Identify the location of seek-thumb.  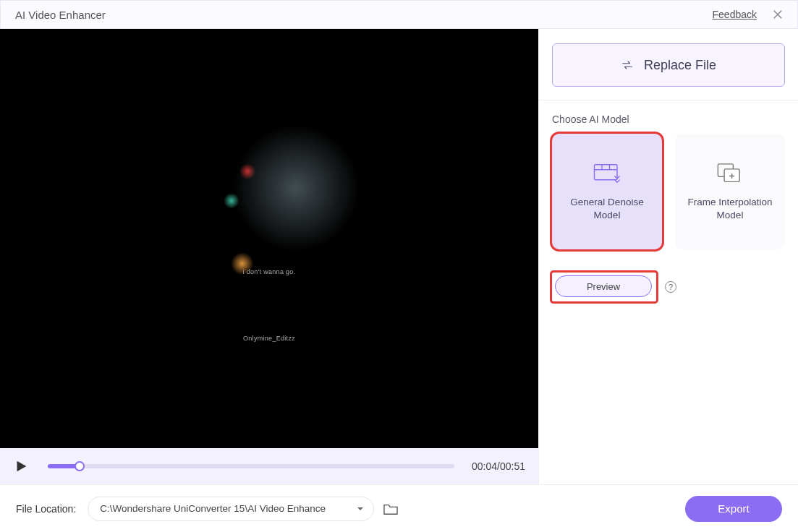
(80, 466).